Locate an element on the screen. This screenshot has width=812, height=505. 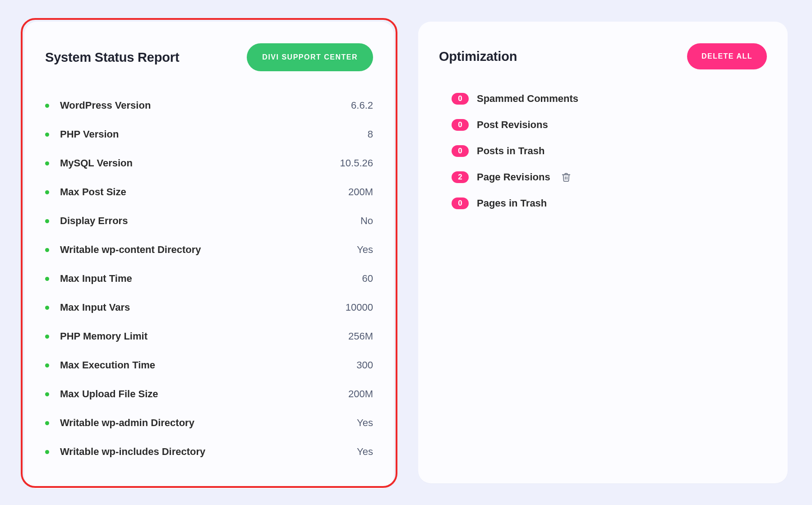
status-value: 60 is located at coordinates (368, 279).